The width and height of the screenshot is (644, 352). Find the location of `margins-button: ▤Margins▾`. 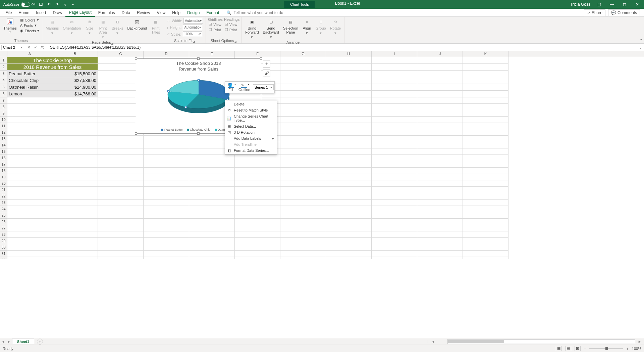

margins-button: ▤Margins▾ is located at coordinates (52, 27).